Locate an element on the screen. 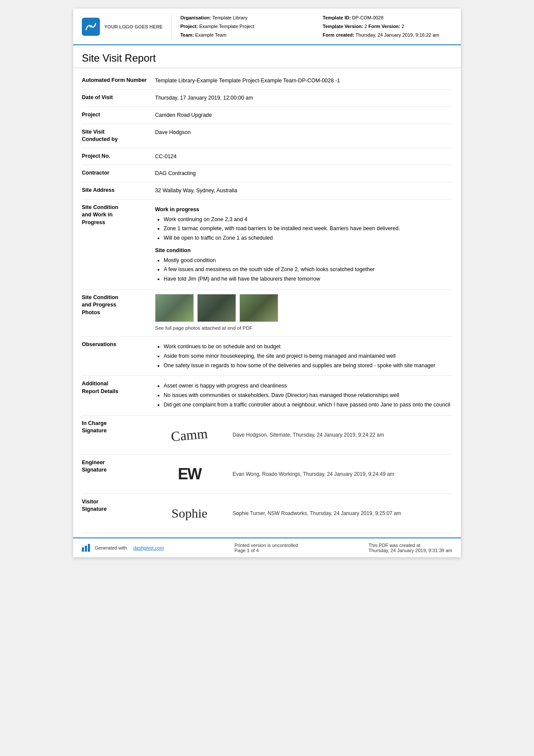  photos-note: See full page photos attached at end of … is located at coordinates (304, 328).